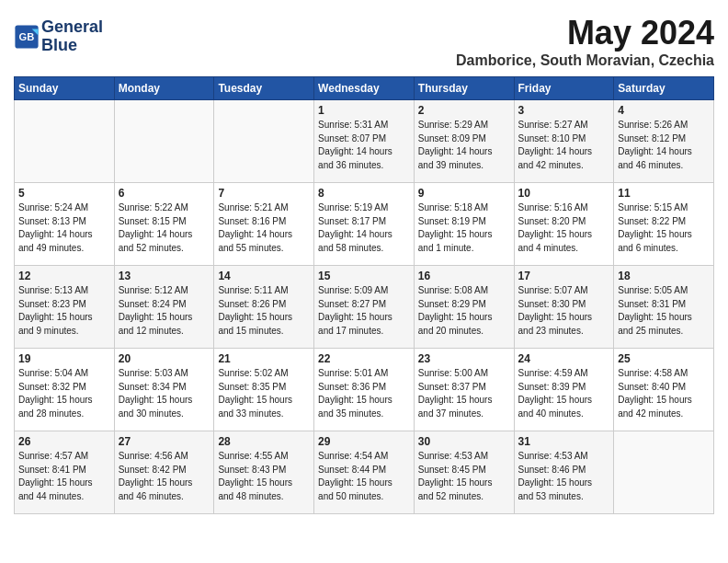 The image size is (728, 563). Describe the element at coordinates (165, 276) in the screenshot. I see `day-number: 13` at that location.